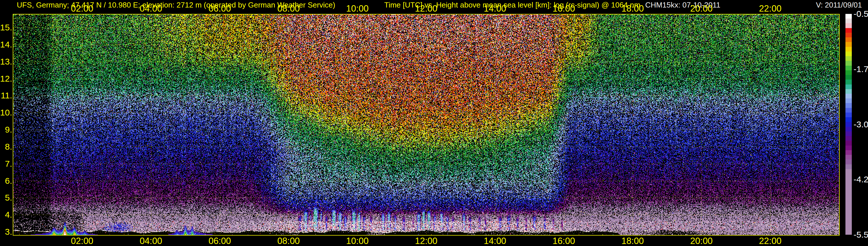 Image resolution: width=868 pixels, height=246 pixels. What do you see at coordinates (633, 241) in the screenshot?
I see `x-tick-label-bottom: 18:00` at bounding box center [633, 241].